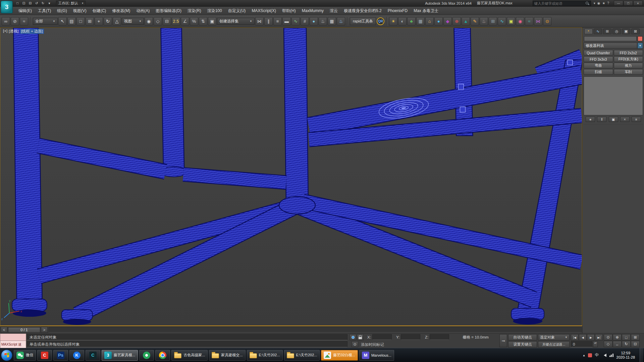 This screenshot has width=644, height=362. Describe the element at coordinates (147, 355) in the screenshot. I see `taskbar-item-green-browser` at that location.